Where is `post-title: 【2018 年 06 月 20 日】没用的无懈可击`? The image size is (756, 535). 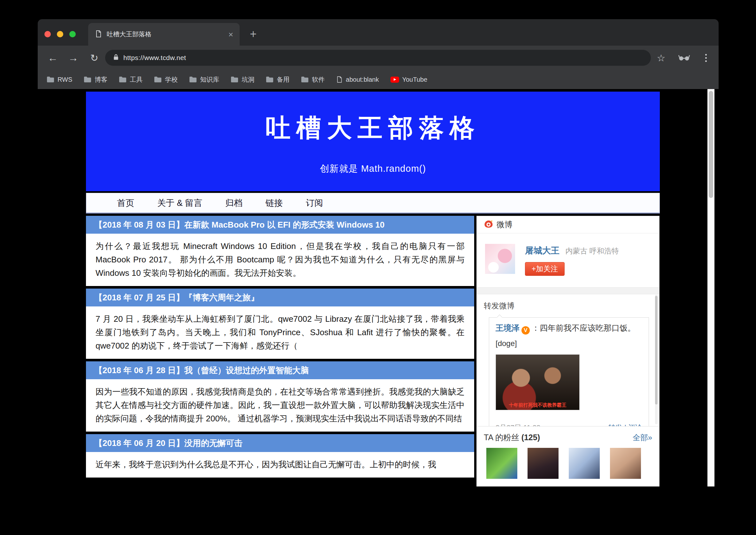
post-title: 【2018 年 06 月 20 日】没用的无懈可击 is located at coordinates (280, 443).